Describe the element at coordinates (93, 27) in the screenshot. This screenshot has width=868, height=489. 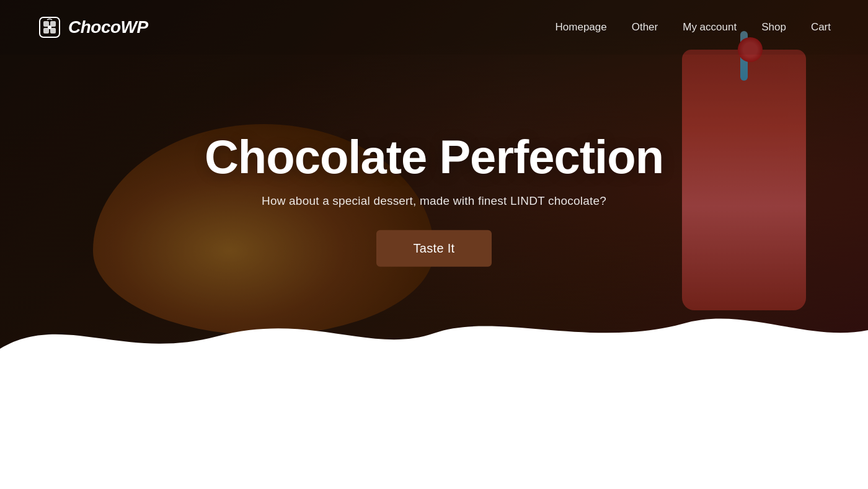
I see `logo: ChocoWP` at that location.